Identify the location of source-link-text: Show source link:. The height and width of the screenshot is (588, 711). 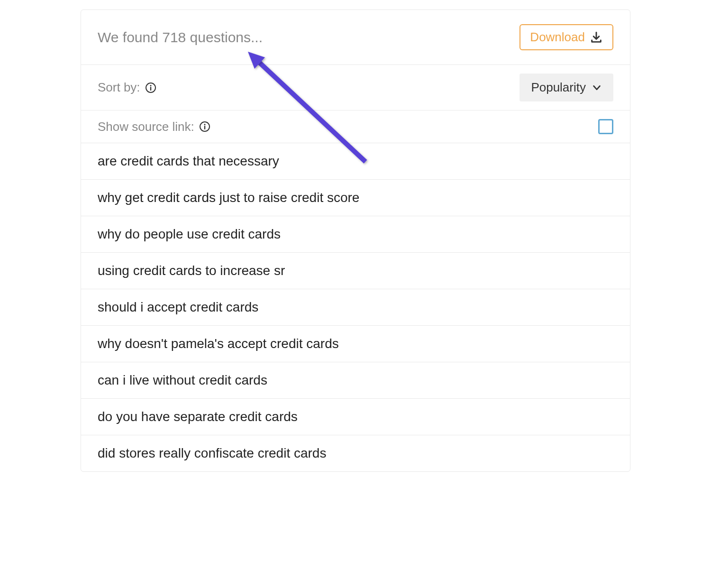
(146, 127).